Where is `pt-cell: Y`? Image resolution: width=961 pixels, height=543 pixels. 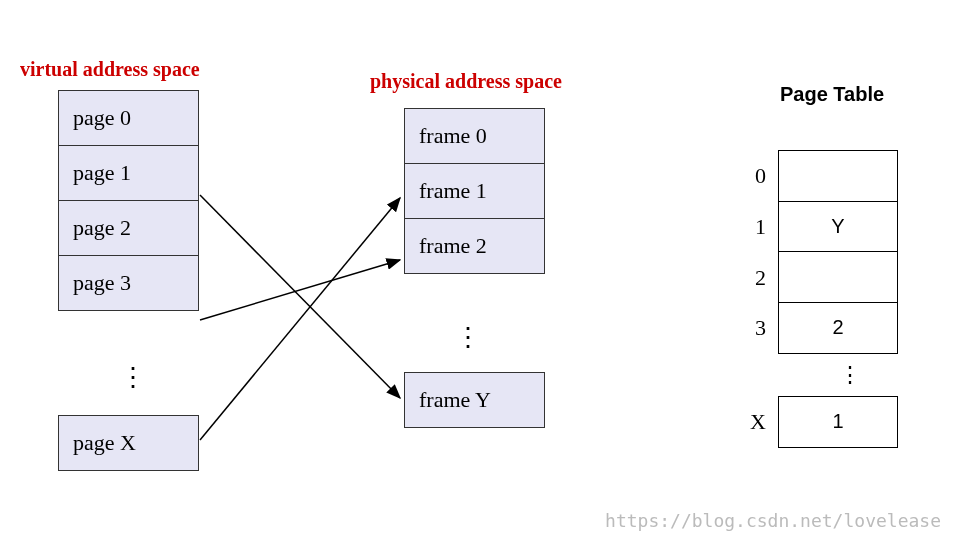
pt-cell: Y is located at coordinates (838, 227).